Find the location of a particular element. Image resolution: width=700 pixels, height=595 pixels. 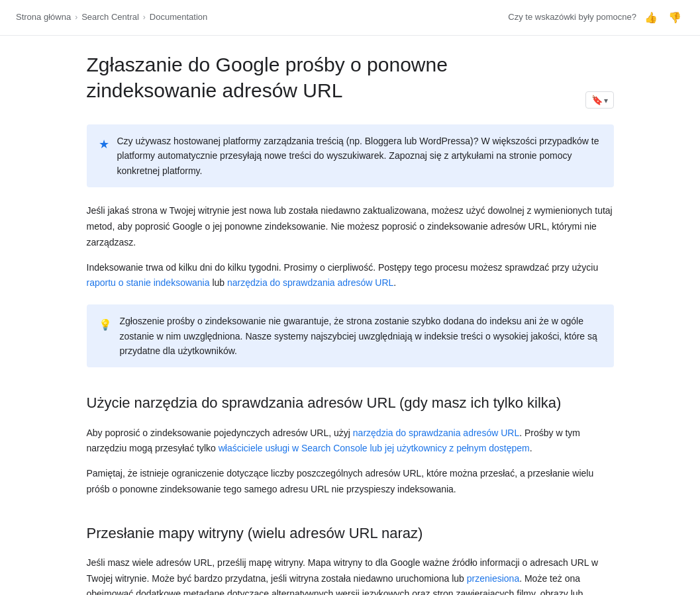

top-bar: Strona główna › Search Central › Documen… is located at coordinates (350, 18).